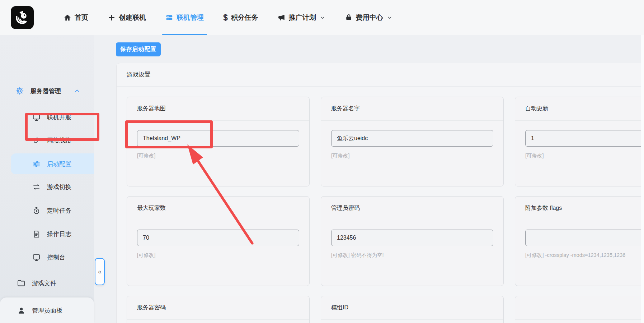 This screenshot has height=323, width=644. What do you see at coordinates (369, 18) in the screenshot?
I see `nav-tab-billing-center: 费用中心` at bounding box center [369, 18].